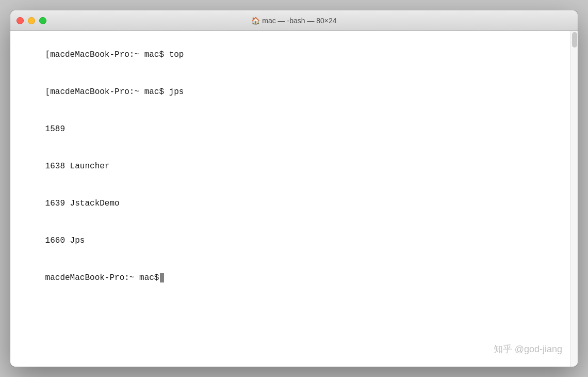 The image size is (588, 377). Describe the element at coordinates (291, 203) in the screenshot. I see `output-line-3: 1639 JstackDemo` at that location.